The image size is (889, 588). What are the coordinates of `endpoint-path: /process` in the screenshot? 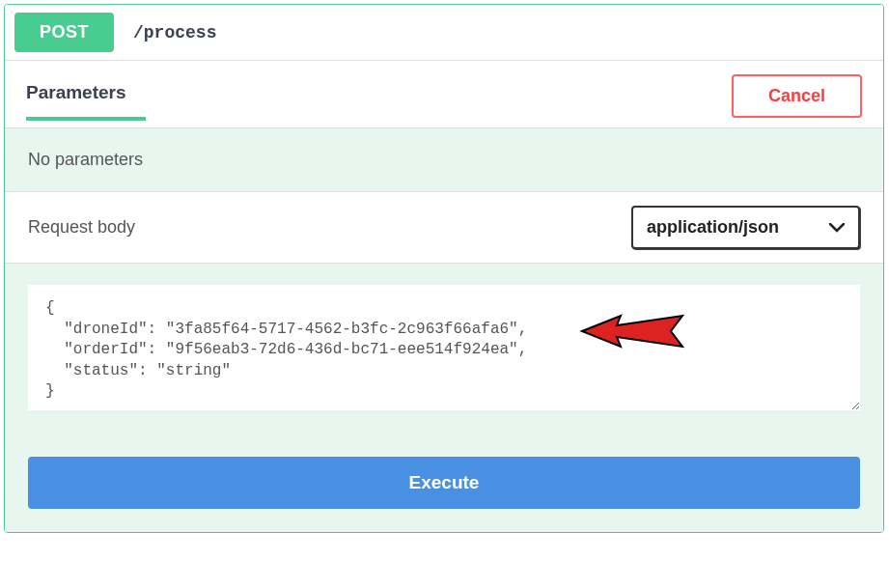 It's located at (175, 33).